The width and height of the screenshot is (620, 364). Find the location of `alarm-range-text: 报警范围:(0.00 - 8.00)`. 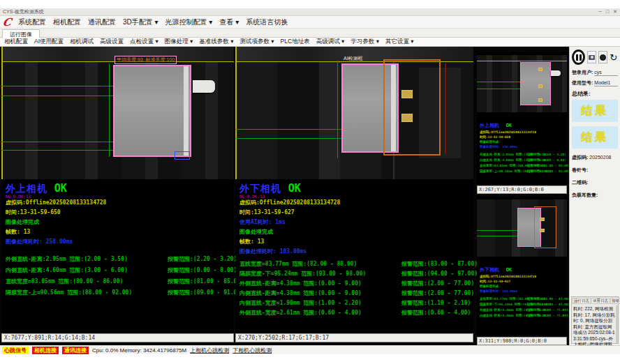

alarm-range-text: 报警范围:(0.00 - 8.00) is located at coordinates (202, 271).